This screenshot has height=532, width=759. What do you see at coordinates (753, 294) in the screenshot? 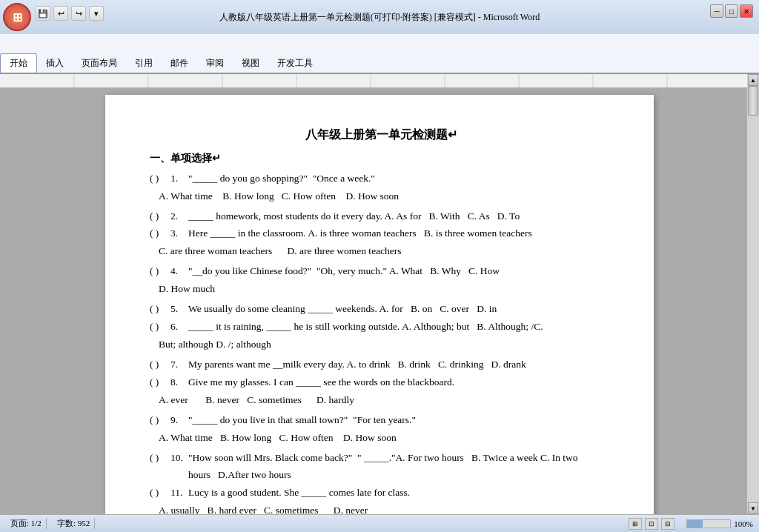
I see `vertical-scrollbar: ▲ ▼` at bounding box center [753, 294].